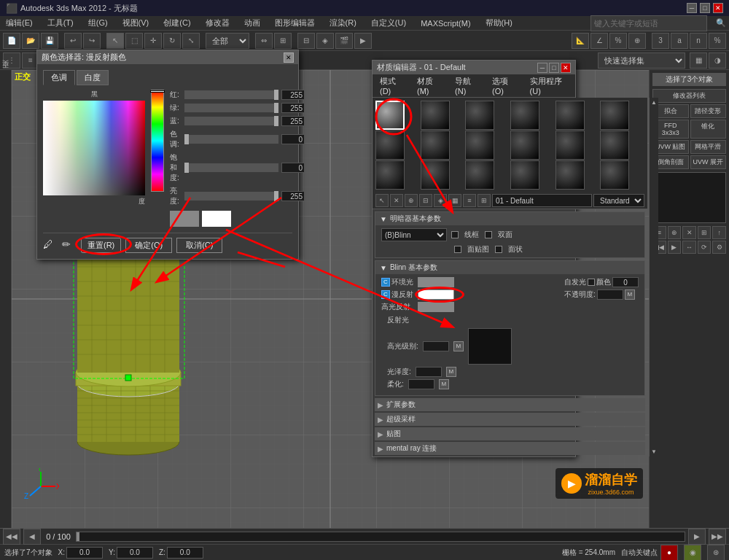 The height and width of the screenshot is (560, 729). Describe the element at coordinates (444, 384) in the screenshot. I see `soften-map-btn: M` at that location.